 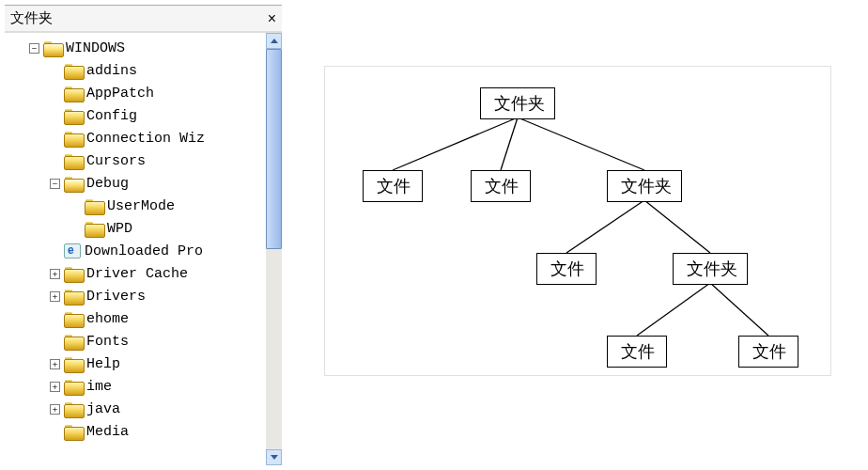 I want to click on tree-item: Fonts, so click(x=137, y=341).